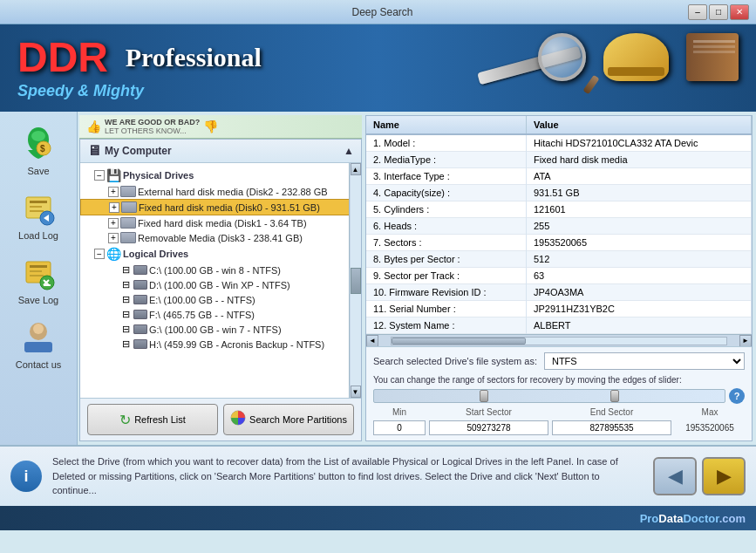 Image resolution: width=756 pixels, height=553 pixels. I want to click on close-button: ✕, so click(739, 12).